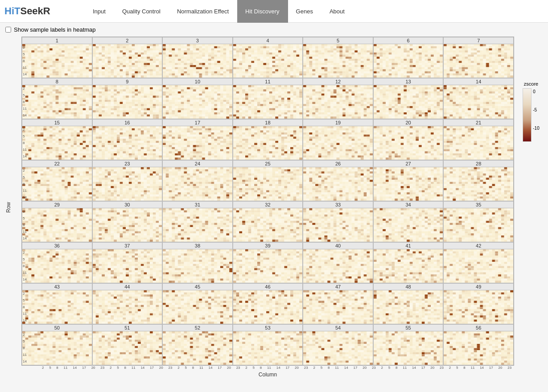  Describe the element at coordinates (8, 29) in the screenshot. I see `show-labels-checkbox` at that location.